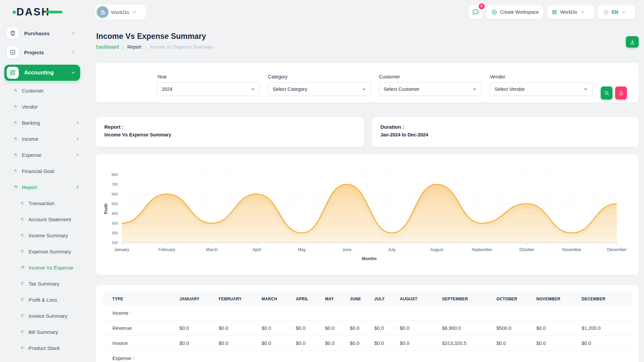 Image resolution: width=644 pixels, height=362 pixels. Describe the element at coordinates (632, 42) in the screenshot. I see `download-button` at that location.